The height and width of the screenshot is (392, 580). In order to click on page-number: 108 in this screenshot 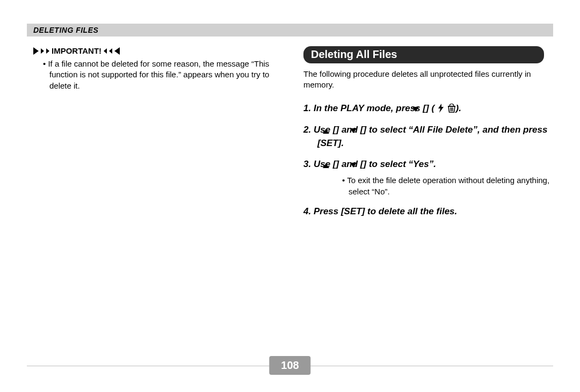, I will do `click(290, 365)`.